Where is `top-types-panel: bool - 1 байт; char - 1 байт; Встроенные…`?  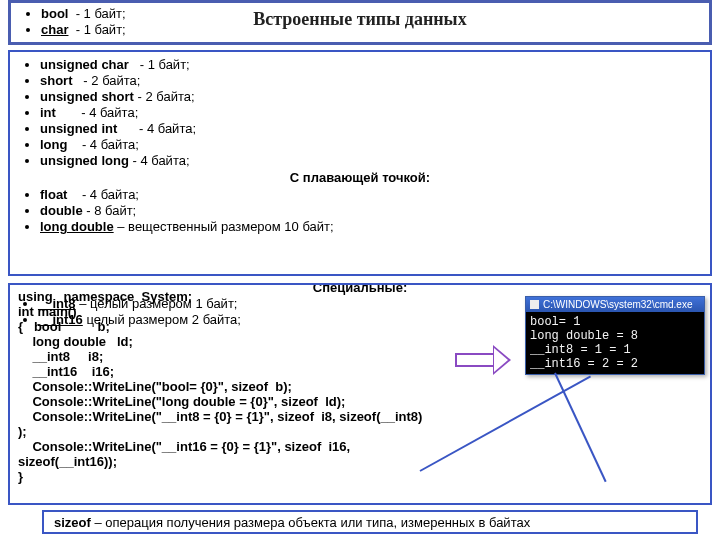
top-types-panel: bool - 1 байт; char - 1 байт; Встроенные… is located at coordinates (360, 22).